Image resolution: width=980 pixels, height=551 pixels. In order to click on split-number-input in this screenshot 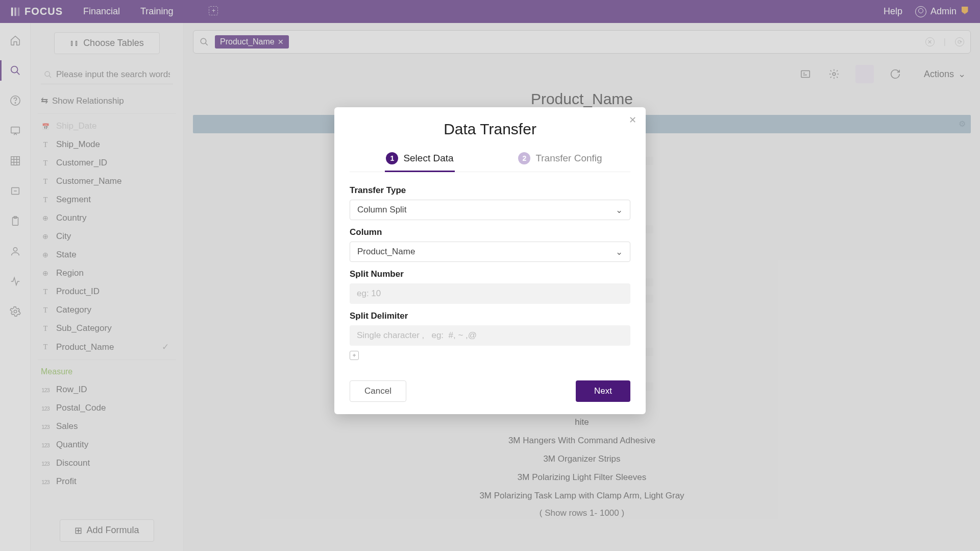, I will do `click(490, 294)`.